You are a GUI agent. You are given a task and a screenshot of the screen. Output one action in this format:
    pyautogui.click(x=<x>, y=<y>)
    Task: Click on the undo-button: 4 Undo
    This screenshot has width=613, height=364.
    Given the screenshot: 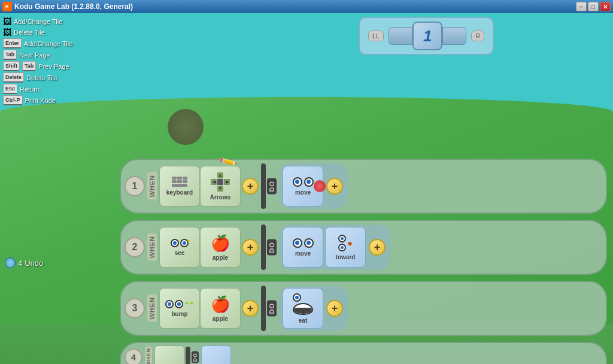 What is the action you would take?
    pyautogui.click(x=24, y=263)
    